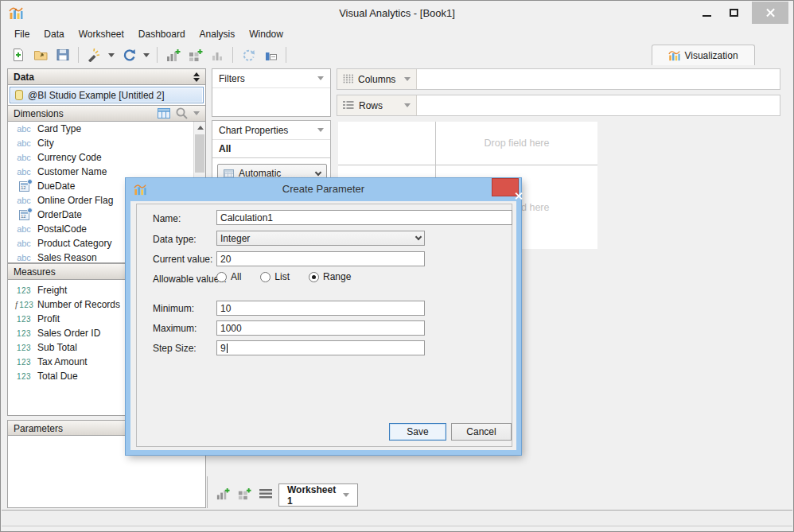 This screenshot has width=794, height=532. I want to click on radio-option-label: All, so click(235, 277).